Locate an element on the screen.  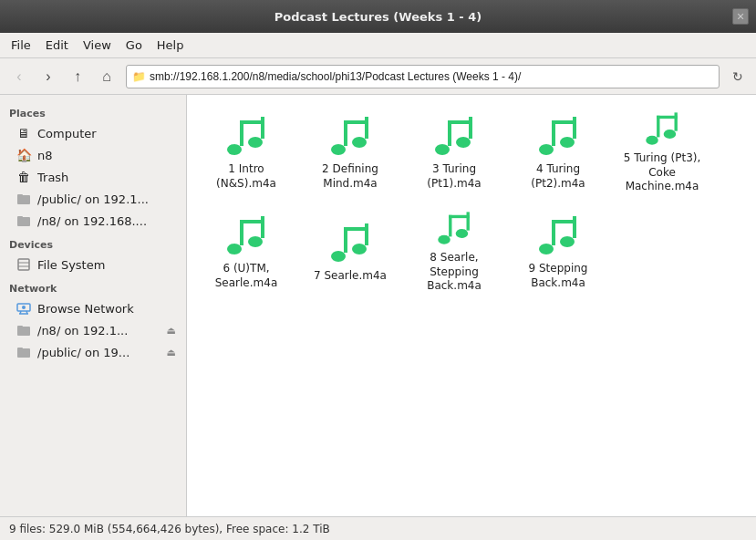
sidebar-label-n8-network: /n8/ on 192.1... is located at coordinates (82, 330).